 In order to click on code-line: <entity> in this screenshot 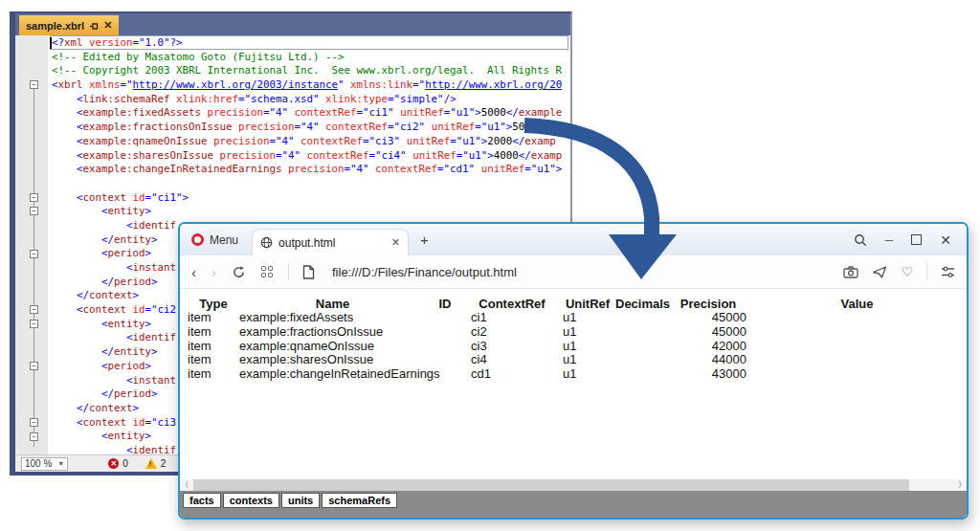, I will do `click(311, 212)`.